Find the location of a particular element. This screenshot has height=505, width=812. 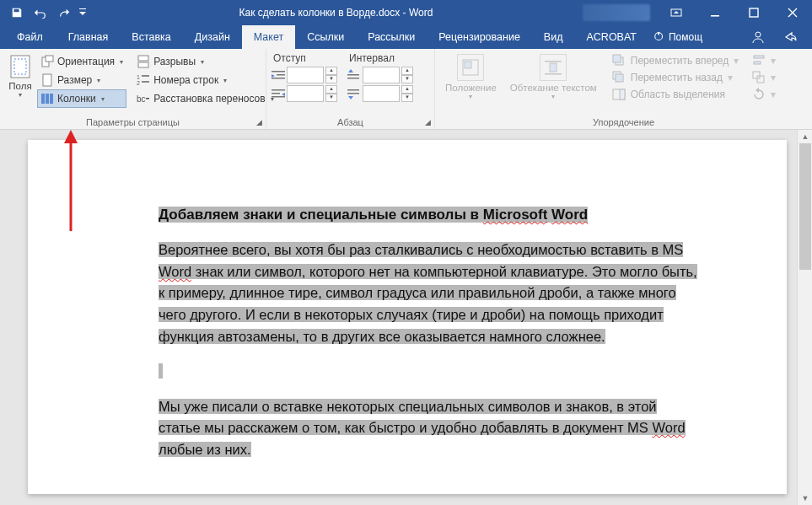

breaks-label: Разрывы is located at coordinates (175, 62).